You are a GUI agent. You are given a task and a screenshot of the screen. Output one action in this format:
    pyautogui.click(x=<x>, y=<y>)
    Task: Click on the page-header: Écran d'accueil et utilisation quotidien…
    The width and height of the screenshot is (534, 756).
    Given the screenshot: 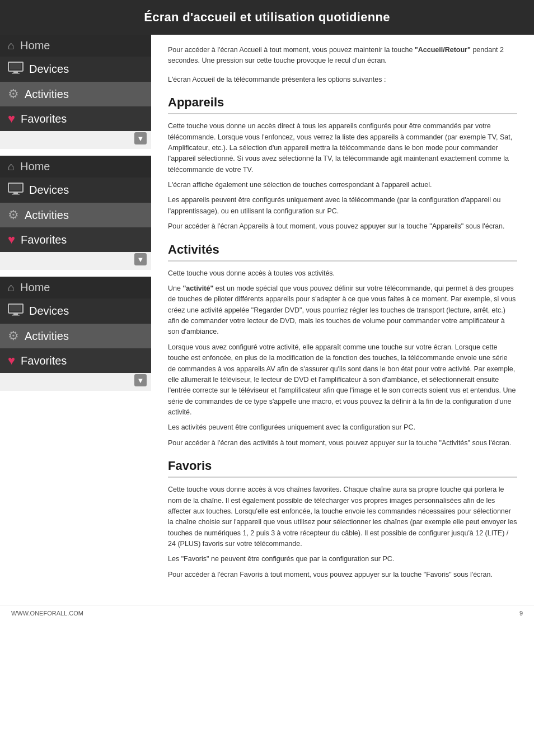 What is the action you would take?
    pyautogui.click(x=267, y=17)
    